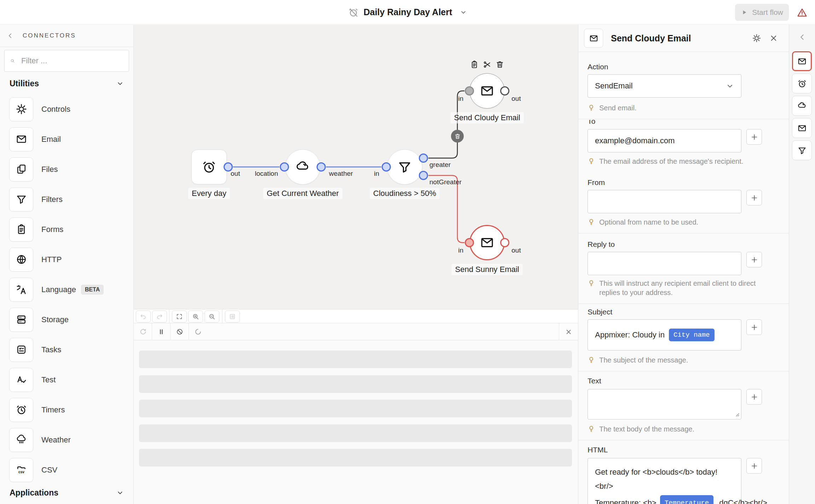 This screenshot has height=504, width=815. Describe the element at coordinates (688, 183) in the screenshot. I see `from-label: From` at that location.